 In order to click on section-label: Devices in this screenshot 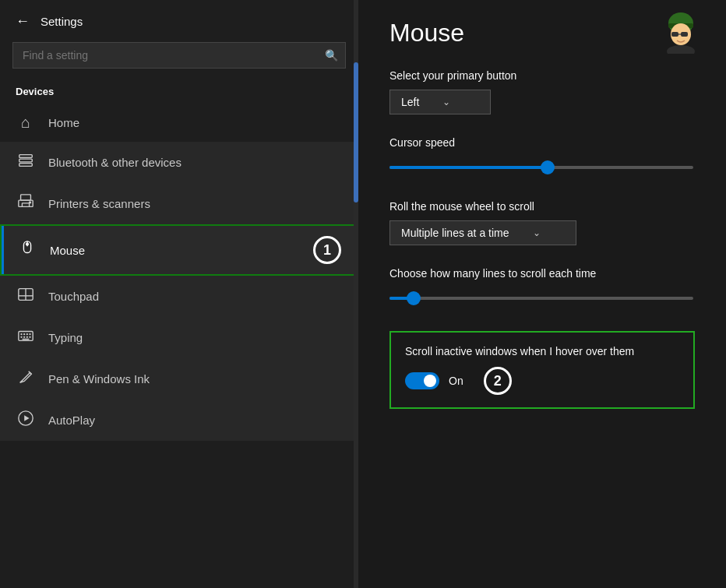, I will do `click(179, 92)`.